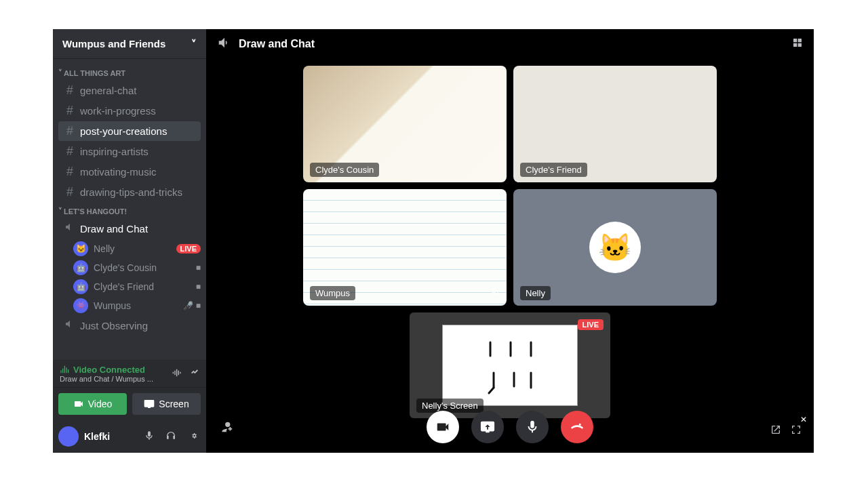  I want to click on screenshare-tile: LIVE Nelly's Screen, so click(510, 365).